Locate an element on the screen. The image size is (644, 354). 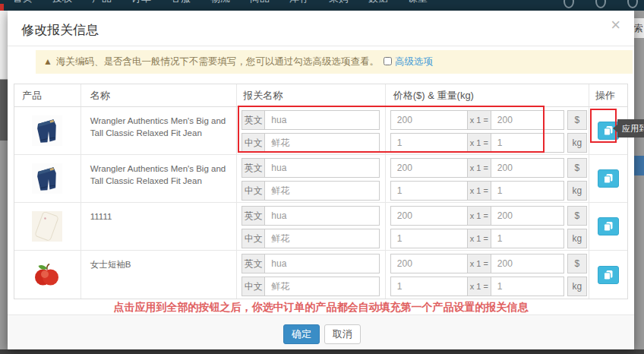
close-icon: × is located at coordinates (615, 25).